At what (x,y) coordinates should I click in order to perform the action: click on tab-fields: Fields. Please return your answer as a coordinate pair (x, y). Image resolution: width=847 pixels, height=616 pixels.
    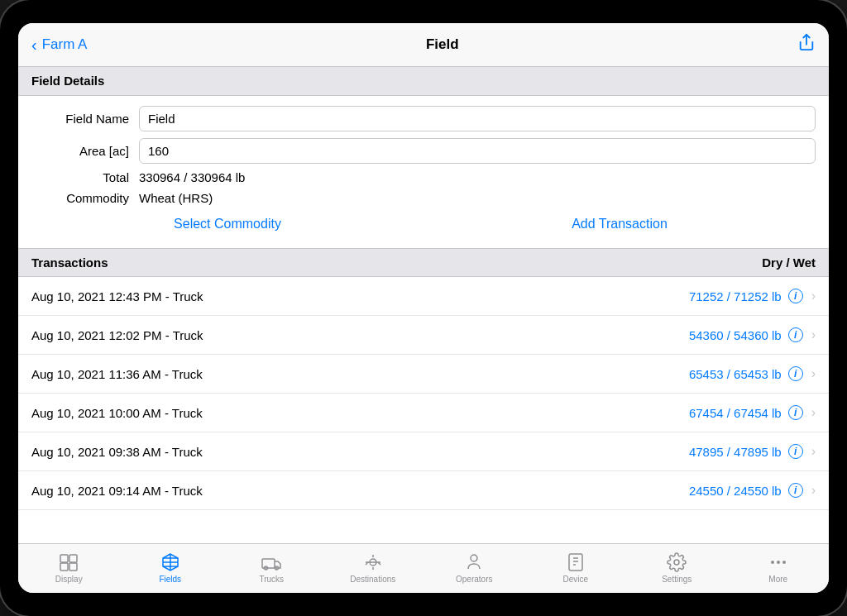
    Looking at the image, I should click on (170, 568).